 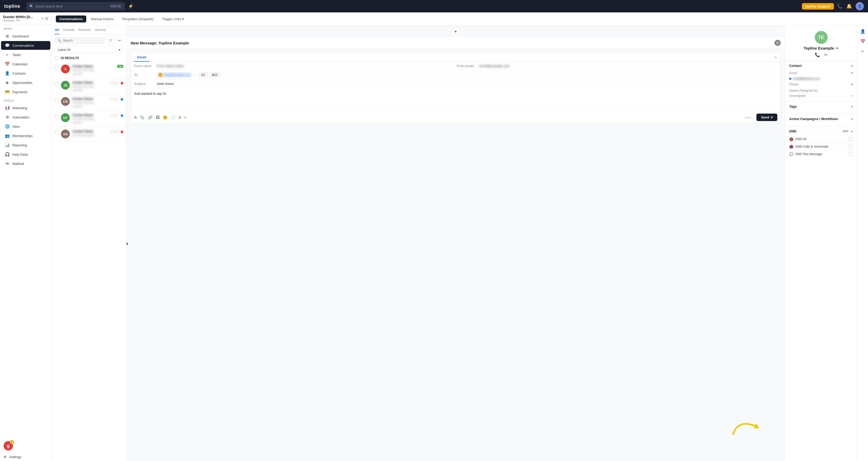 I want to click on email-add-icon: +, so click(x=852, y=73).